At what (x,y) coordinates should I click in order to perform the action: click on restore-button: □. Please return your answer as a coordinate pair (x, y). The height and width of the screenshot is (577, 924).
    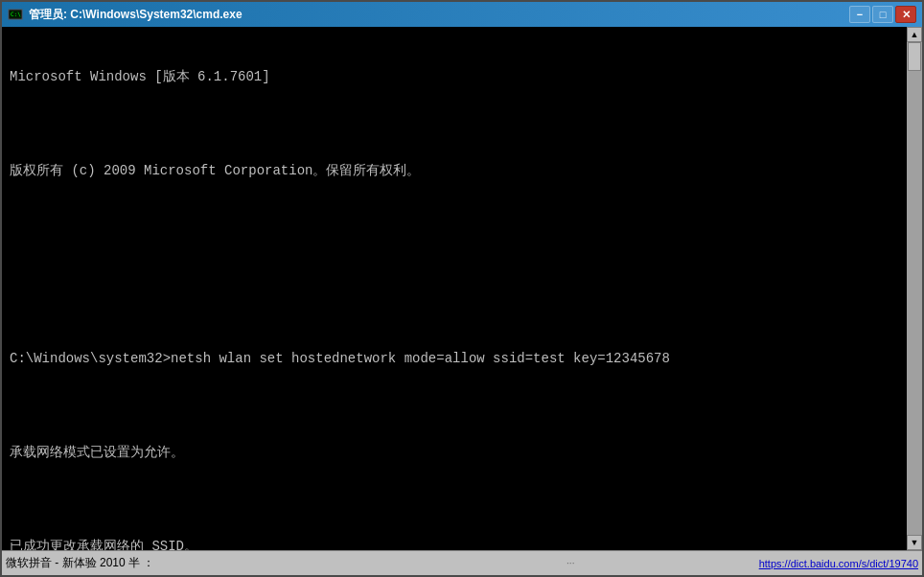
    Looking at the image, I should click on (883, 14).